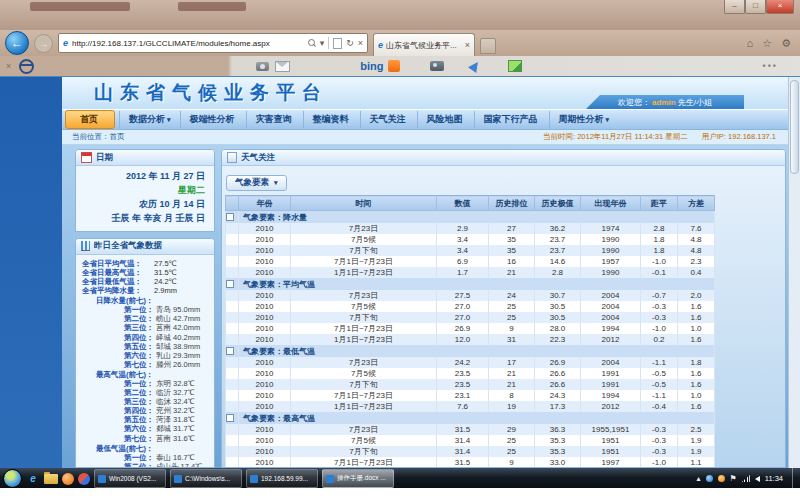  What do you see at coordinates (147, 420) in the screenshot?
I see `ranking-row: 第五位： 菏泽 31.8℃` at bounding box center [147, 420].